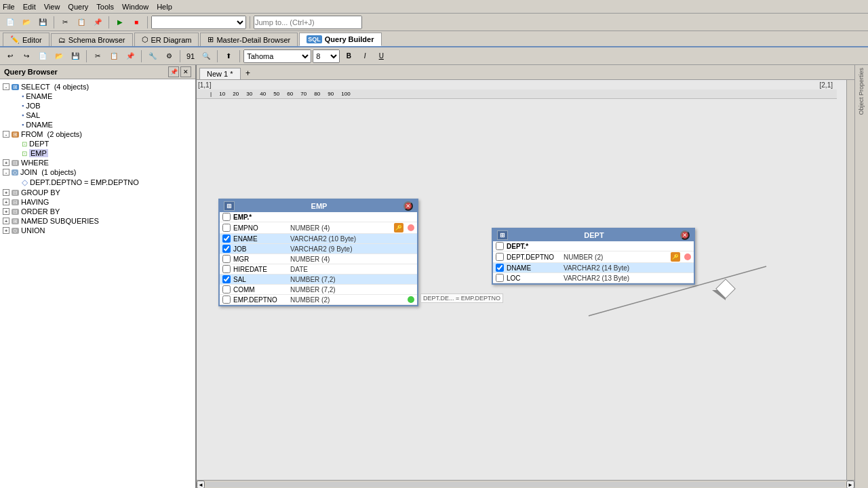 The image size is (868, 488). Describe the element at coordinates (174, 72) in the screenshot. I see `pin-btn: 📌` at that location.